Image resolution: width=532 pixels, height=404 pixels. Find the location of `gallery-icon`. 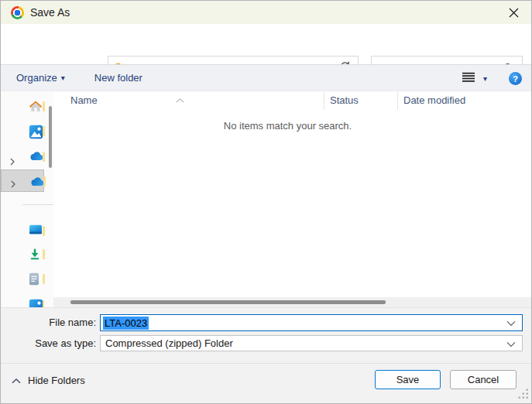

gallery-icon is located at coordinates (36, 133).